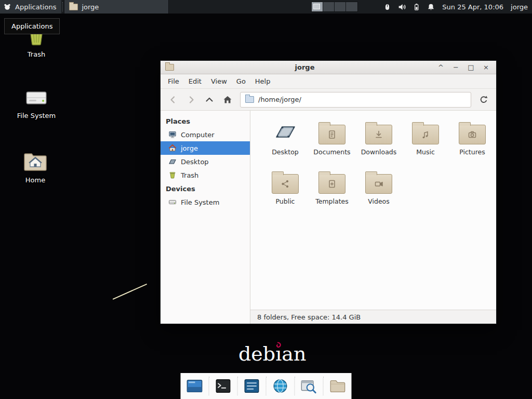  I want to click on close-button: ×, so click(486, 68).